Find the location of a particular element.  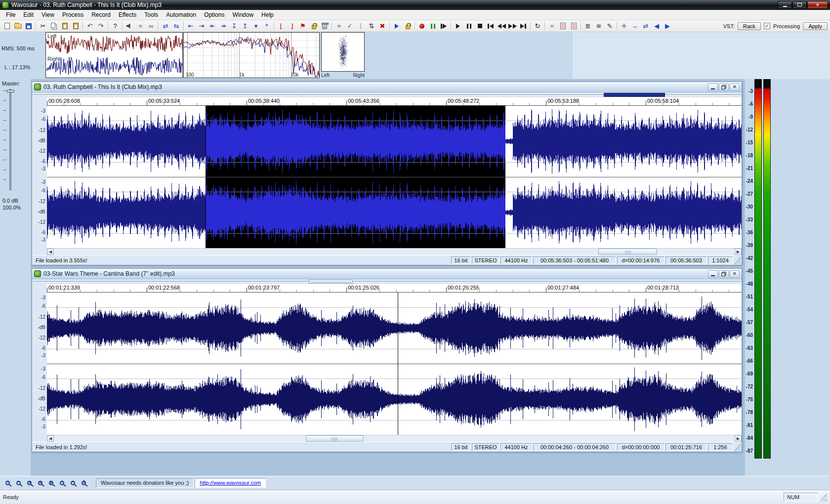

toolbar-marker-flag-button: ⚑ is located at coordinates (303, 26).